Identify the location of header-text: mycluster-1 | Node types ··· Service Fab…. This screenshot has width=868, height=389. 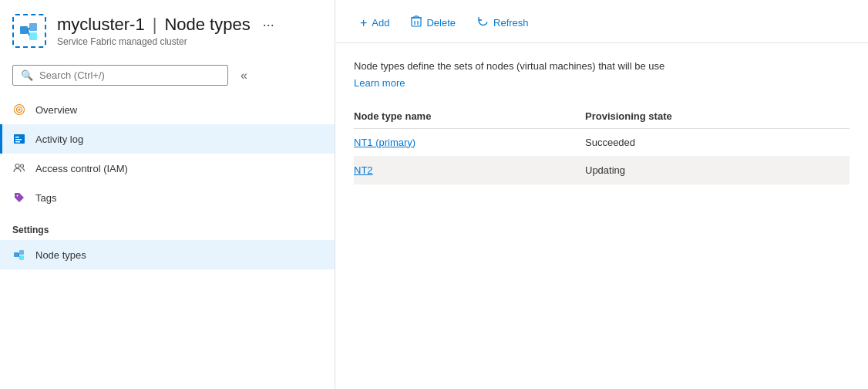
(190, 31).